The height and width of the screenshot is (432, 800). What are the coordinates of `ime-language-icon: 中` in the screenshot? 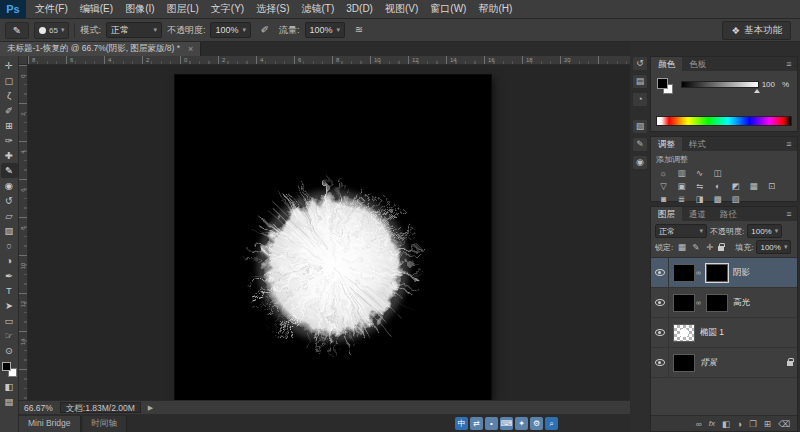 It's located at (462, 424).